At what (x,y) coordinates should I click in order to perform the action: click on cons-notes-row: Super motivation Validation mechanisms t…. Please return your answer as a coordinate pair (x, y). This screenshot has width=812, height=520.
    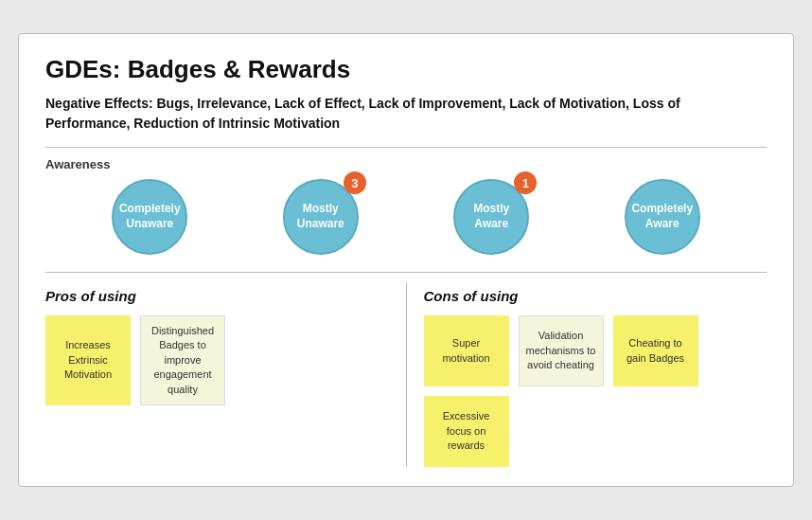
    Looking at the image, I should click on (596, 391).